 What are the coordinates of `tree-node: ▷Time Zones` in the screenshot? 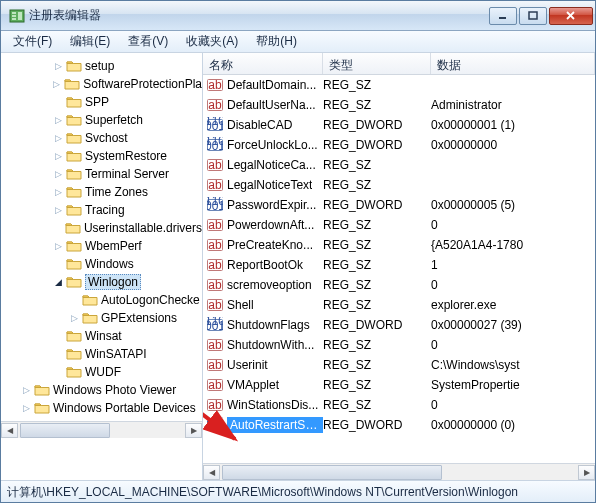 It's located at (102, 192).